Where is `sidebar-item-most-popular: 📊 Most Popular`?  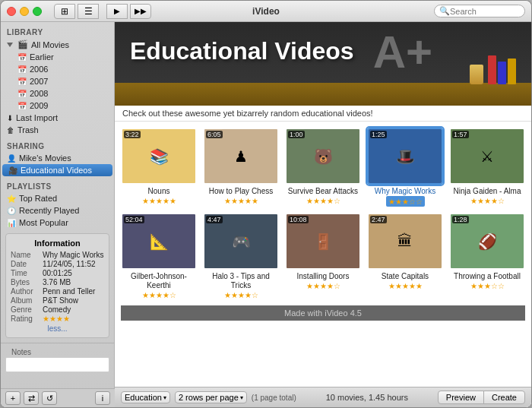
sidebar-item-most-popular: 📊 Most Popular is located at coordinates (58, 223).